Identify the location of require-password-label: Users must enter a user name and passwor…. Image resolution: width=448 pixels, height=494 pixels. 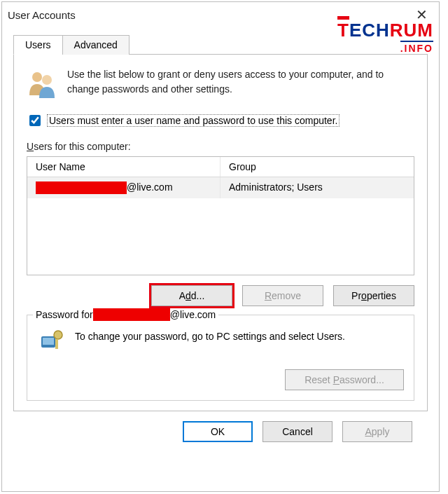
(193, 121).